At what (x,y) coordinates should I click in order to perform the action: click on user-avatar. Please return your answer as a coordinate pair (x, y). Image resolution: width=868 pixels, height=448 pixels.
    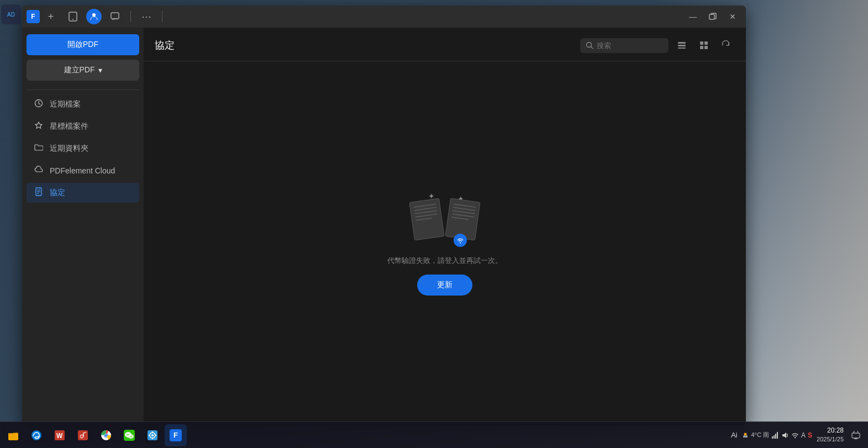
    Looking at the image, I should click on (94, 17).